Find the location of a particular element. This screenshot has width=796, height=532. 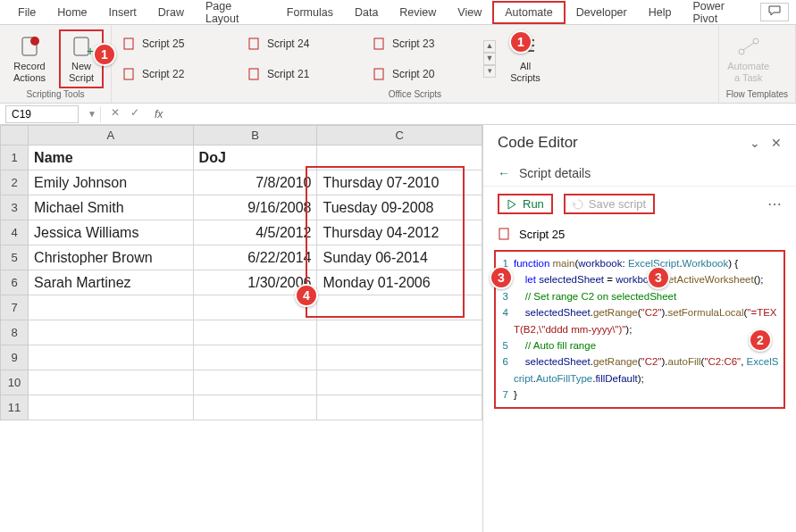

tab-data: Data is located at coordinates (366, 12).